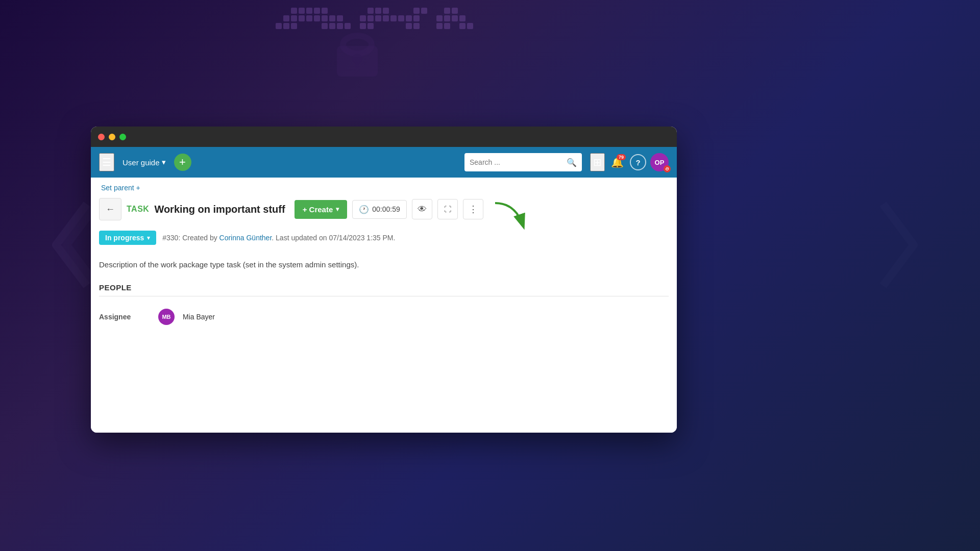 The height and width of the screenshot is (551, 980). Describe the element at coordinates (638, 162) in the screenshot. I see `help-icon: ?` at that location.